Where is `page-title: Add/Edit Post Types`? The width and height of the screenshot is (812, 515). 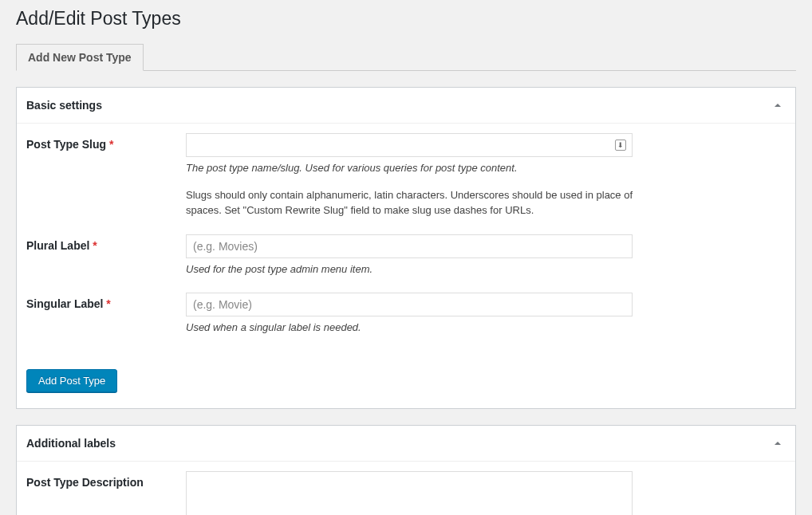
page-title: Add/Edit Post Types is located at coordinates (406, 19).